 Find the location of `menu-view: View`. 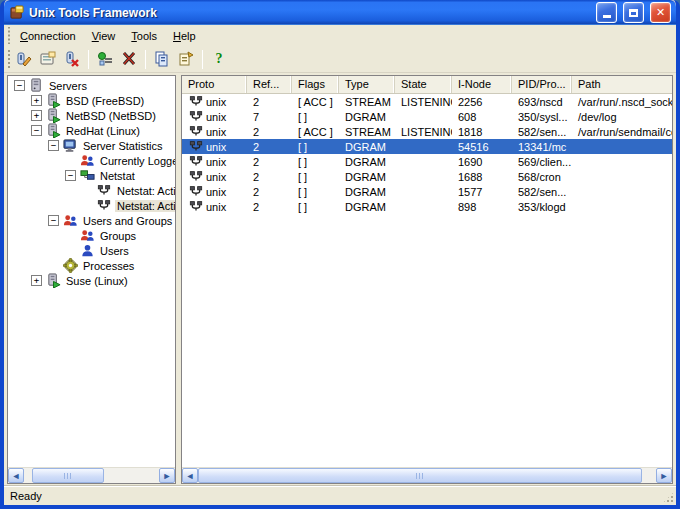

menu-view: View is located at coordinates (104, 36).